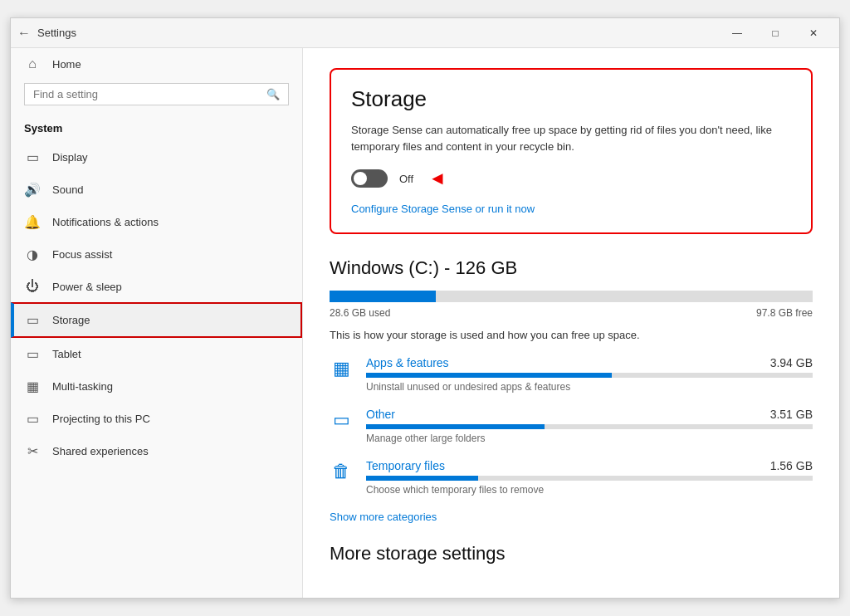 Image resolution: width=850 pixels, height=616 pixels. Describe the element at coordinates (792, 363) in the screenshot. I see `apps-size: 3.94 GB` at that location.